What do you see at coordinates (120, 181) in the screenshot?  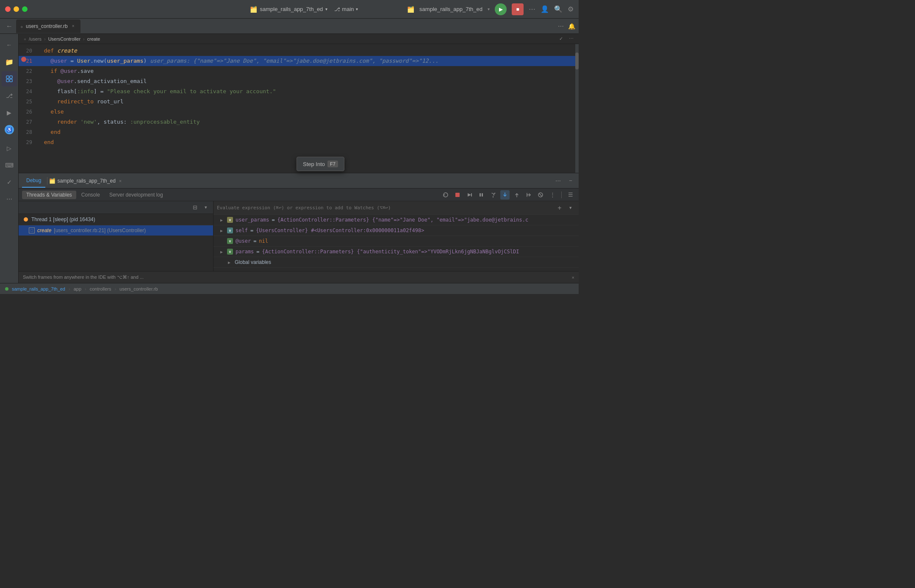 I see `debug-session-close: ×` at bounding box center [120, 181].